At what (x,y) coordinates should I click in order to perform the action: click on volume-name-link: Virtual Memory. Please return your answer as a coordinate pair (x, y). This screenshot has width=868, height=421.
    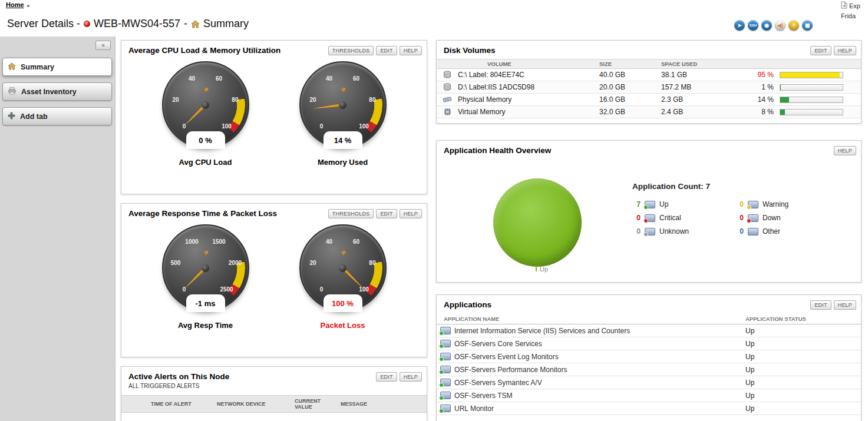
    Looking at the image, I should click on (529, 112).